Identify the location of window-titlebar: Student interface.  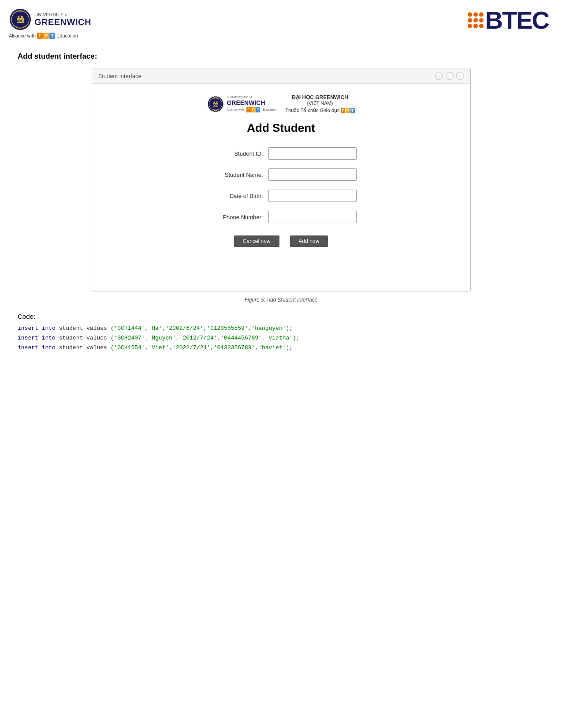
(281, 76).